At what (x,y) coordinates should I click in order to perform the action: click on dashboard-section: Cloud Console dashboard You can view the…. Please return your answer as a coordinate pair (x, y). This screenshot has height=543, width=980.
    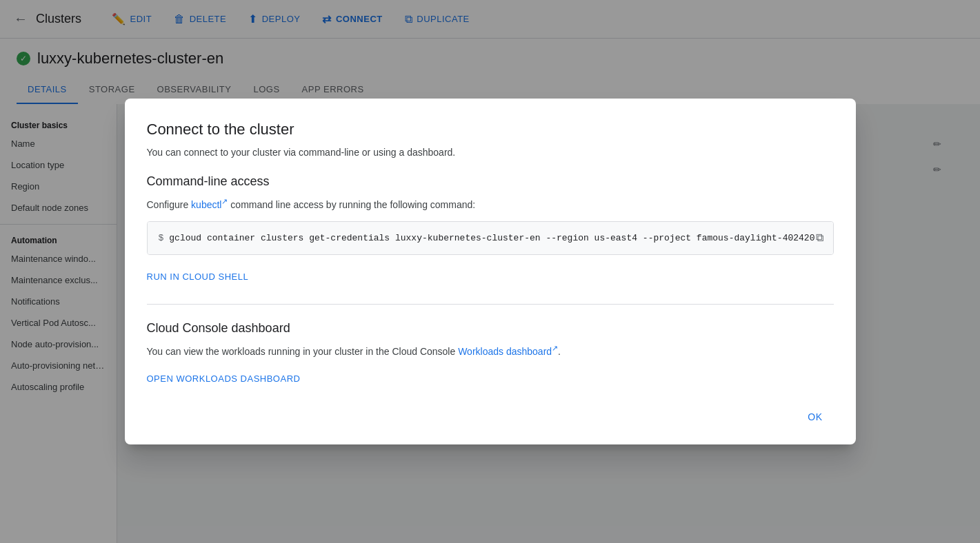
    Looking at the image, I should click on (490, 356).